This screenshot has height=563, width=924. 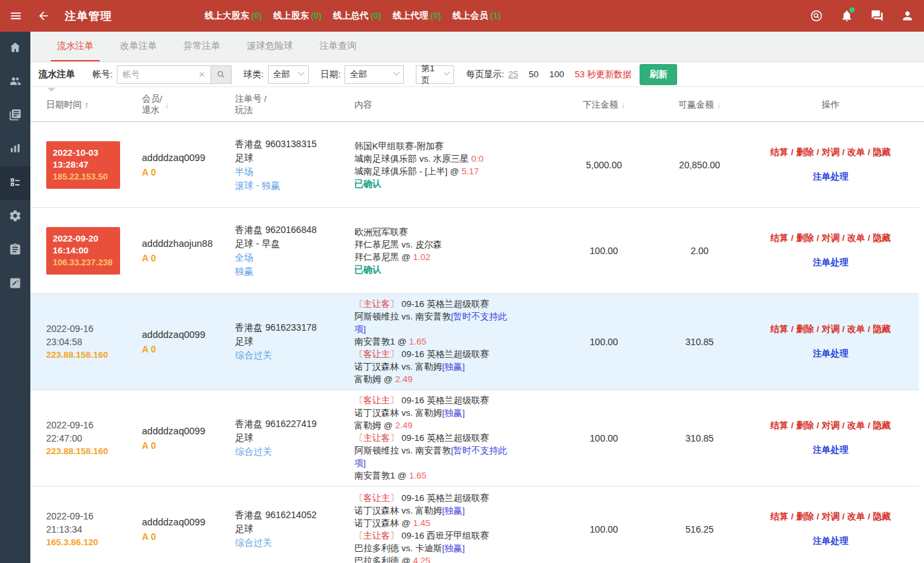 What do you see at coordinates (557, 74) in the screenshot?
I see `per-page-option-100: 100` at bounding box center [557, 74].